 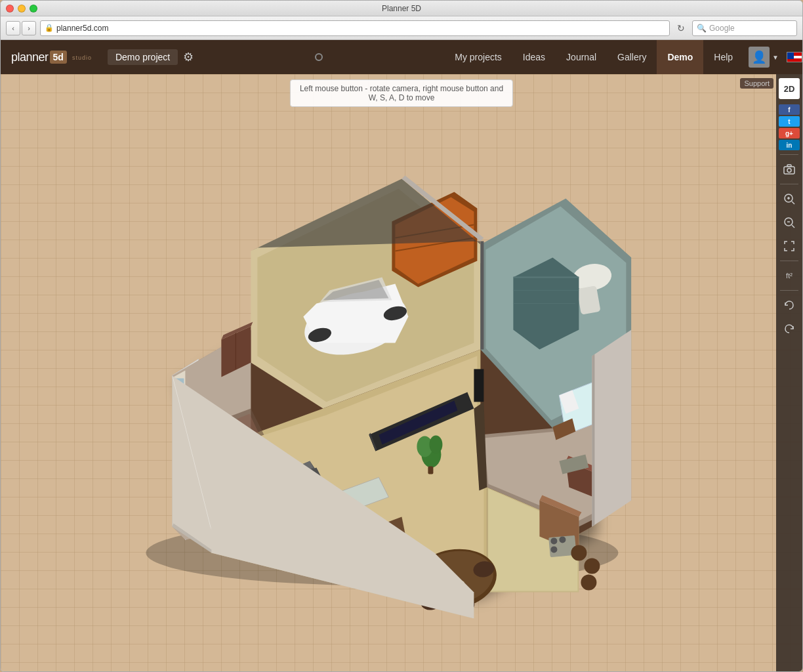 What do you see at coordinates (759, 57) in the screenshot?
I see `user-avatar: 👤` at bounding box center [759, 57].